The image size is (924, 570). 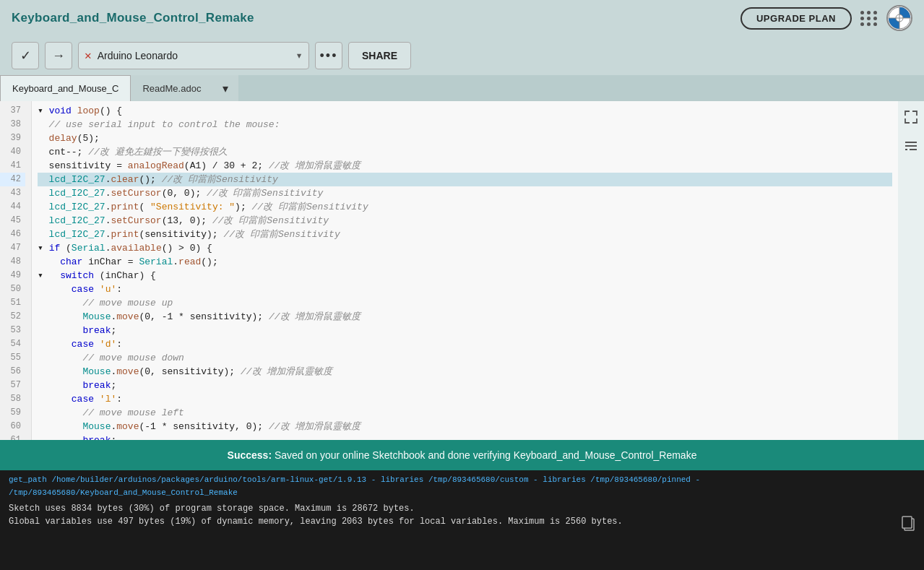 What do you see at coordinates (465, 331) in the screenshot?
I see `code-line-53: break;` at bounding box center [465, 331].